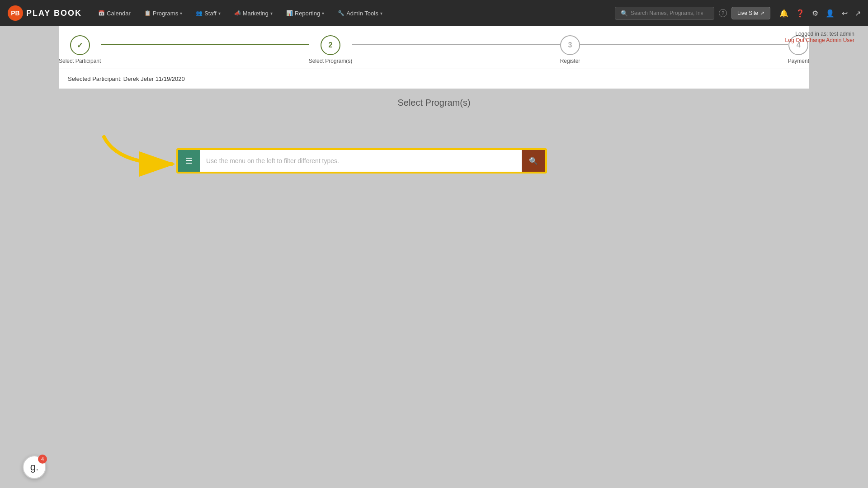  I want to click on search-go-icon: 🔍, so click(533, 161).